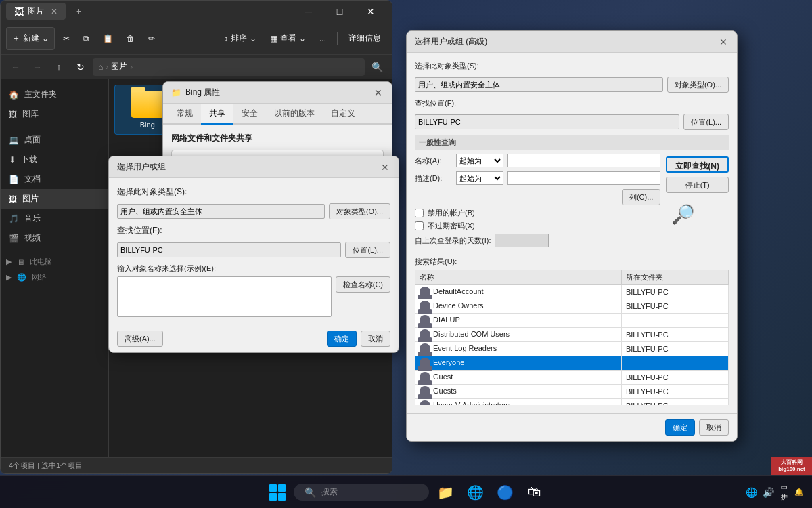  Describe the element at coordinates (250, 114) in the screenshot. I see `tab-security: 安全` at that location.